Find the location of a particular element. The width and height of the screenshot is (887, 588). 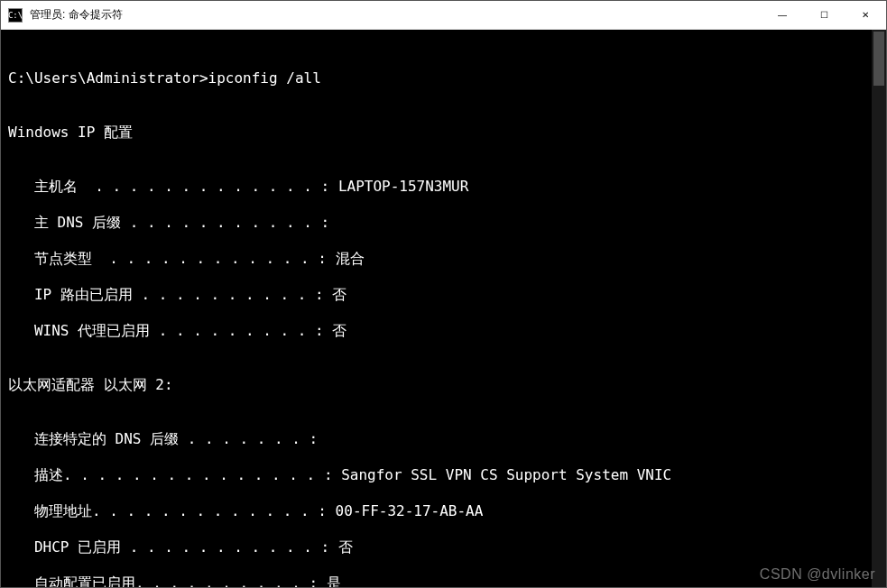

config-line: 连接特定的 DNS 后缀 . . . . . . . : is located at coordinates (446, 439).